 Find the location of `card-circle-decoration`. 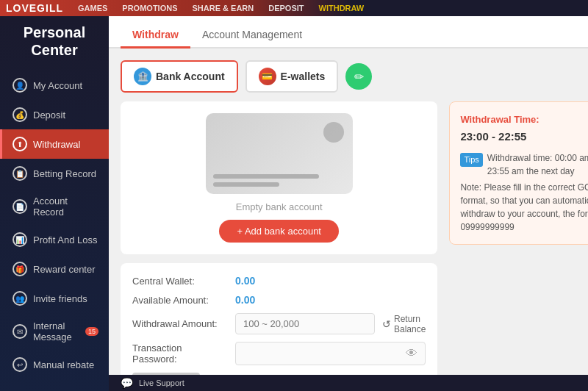

card-circle-decoration is located at coordinates (334, 132).